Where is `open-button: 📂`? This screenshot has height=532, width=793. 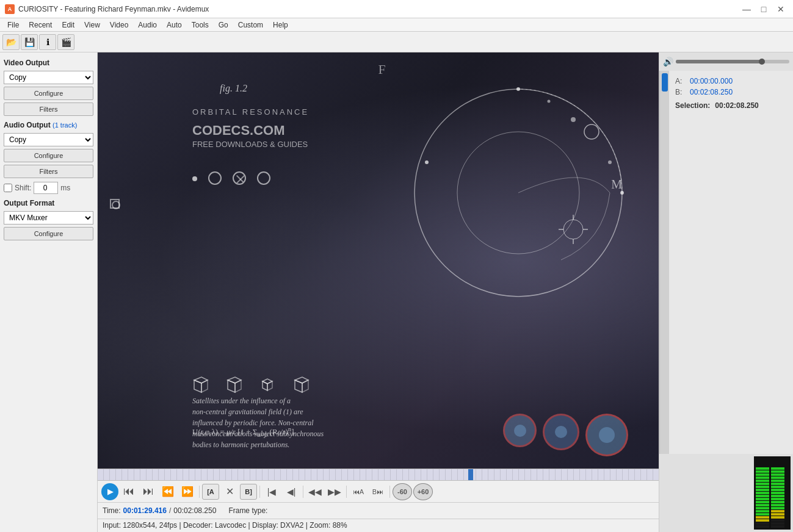 open-button: 📂 is located at coordinates (11, 42).